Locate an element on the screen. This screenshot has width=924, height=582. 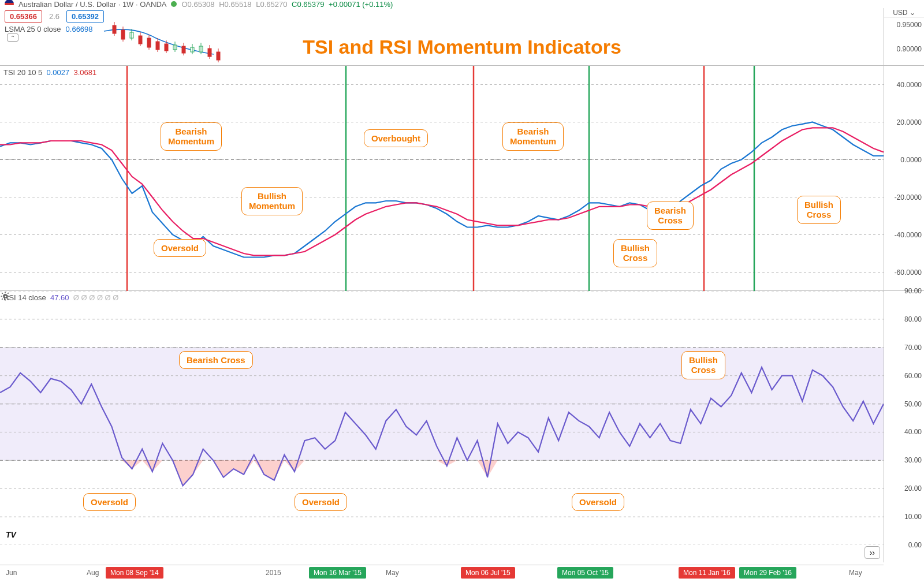
date-marker: Mon 08 Sep '14 is located at coordinates (135, 573).